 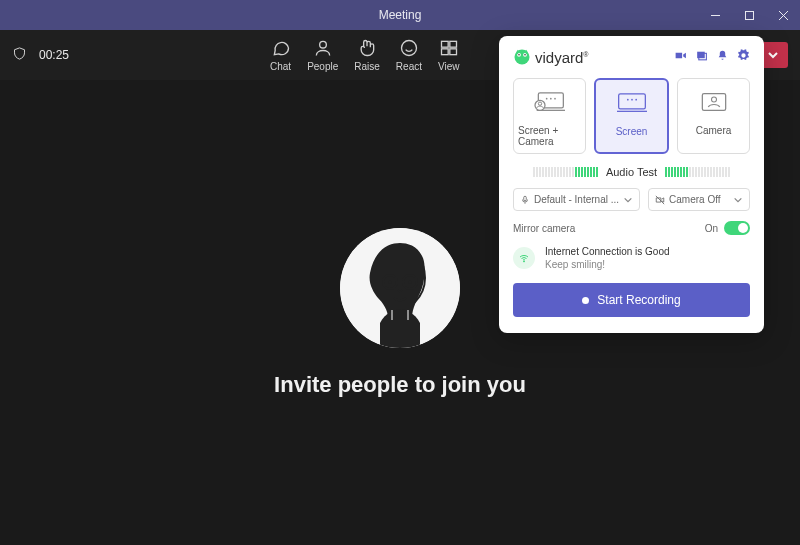 I want to click on connection-subtitle: Keep smiling!, so click(x=608, y=264).